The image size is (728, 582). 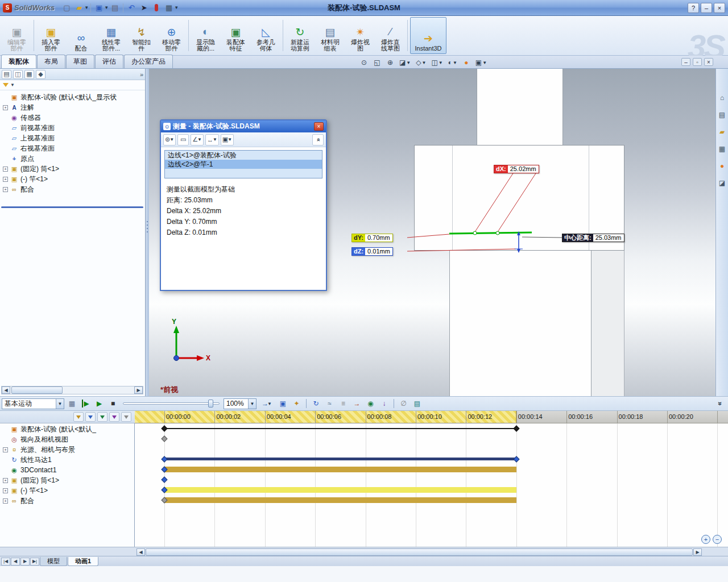 I want to click on ribbon-edit-component: ▣ 编辑零 部件, so click(x=17, y=35).